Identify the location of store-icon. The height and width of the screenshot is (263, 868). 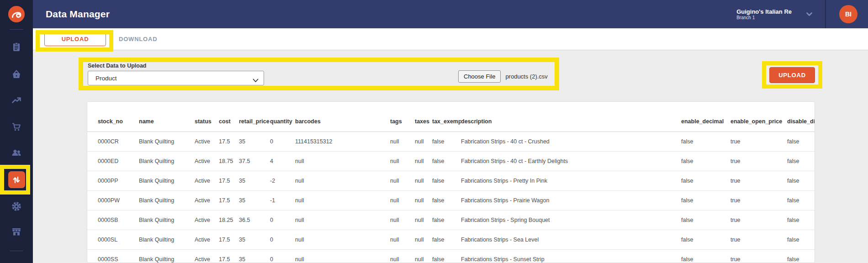
(16, 232).